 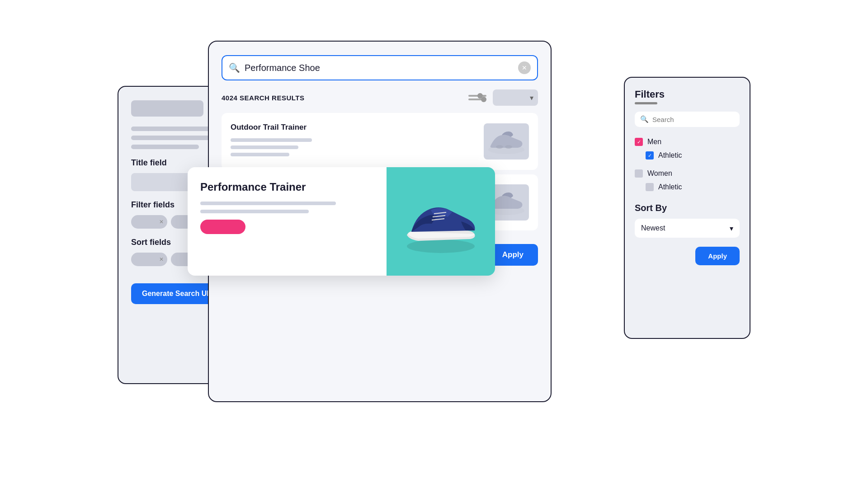 What do you see at coordinates (341, 221) in the screenshot?
I see `popup-card: Performance Trainer` at bounding box center [341, 221].